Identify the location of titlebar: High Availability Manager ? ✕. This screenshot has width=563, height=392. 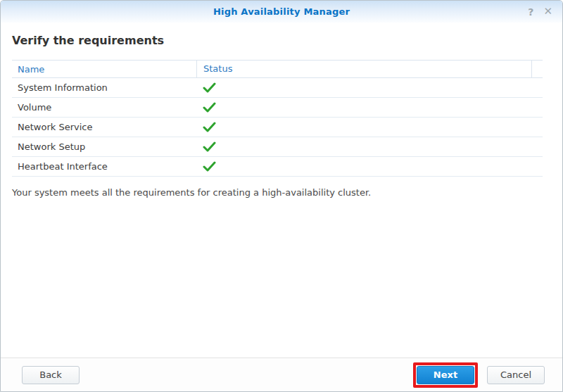
(282, 11).